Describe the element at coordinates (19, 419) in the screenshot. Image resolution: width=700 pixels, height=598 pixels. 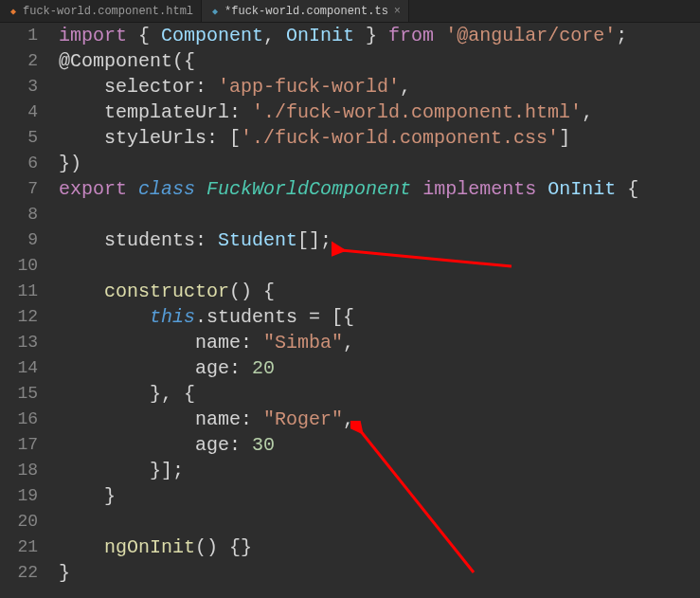
I see `line-number: 16` at that location.